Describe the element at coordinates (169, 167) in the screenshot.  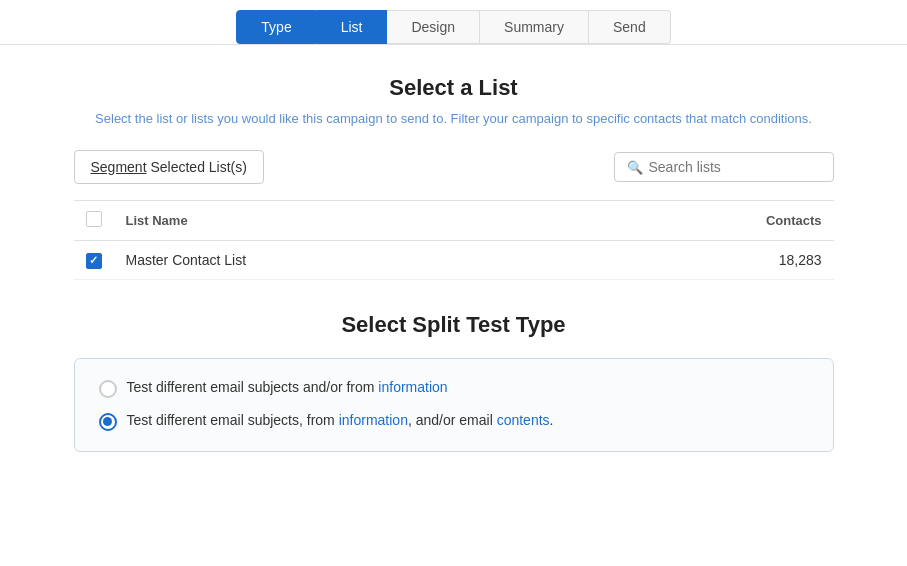
I see `segment-button: Segment Selected List(s)` at that location.